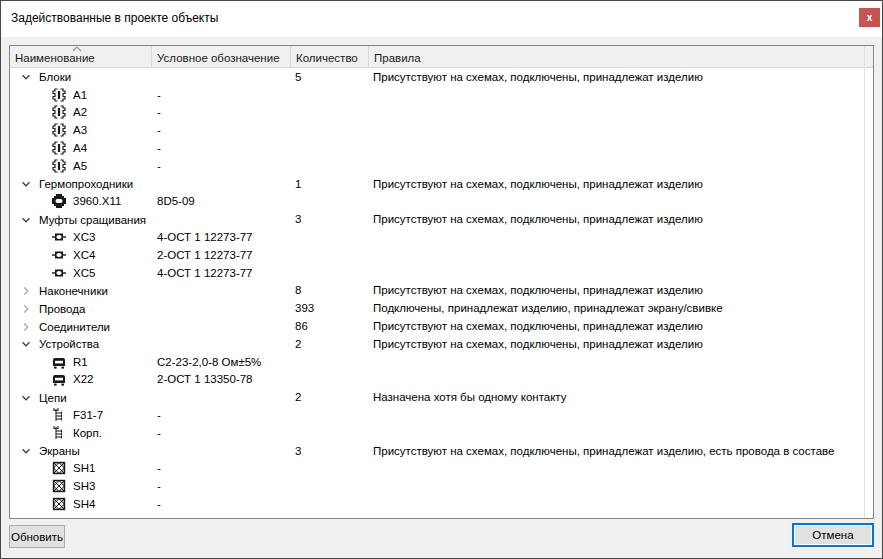 Image resolution: width=883 pixels, height=559 pixels. What do you see at coordinates (616, 56) in the screenshot?
I see `column-header-rules: Правила` at bounding box center [616, 56].